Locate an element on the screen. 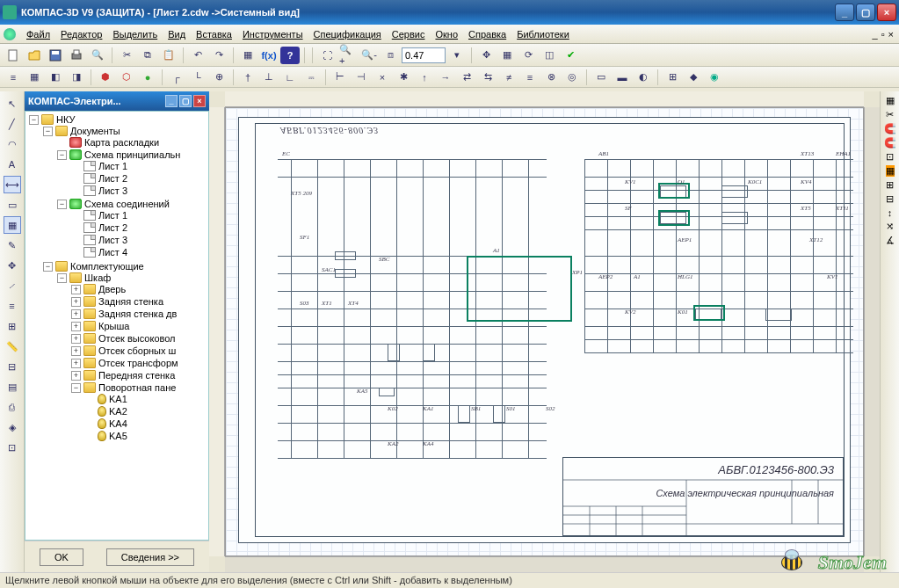  ok-button: OK is located at coordinates (62, 557).